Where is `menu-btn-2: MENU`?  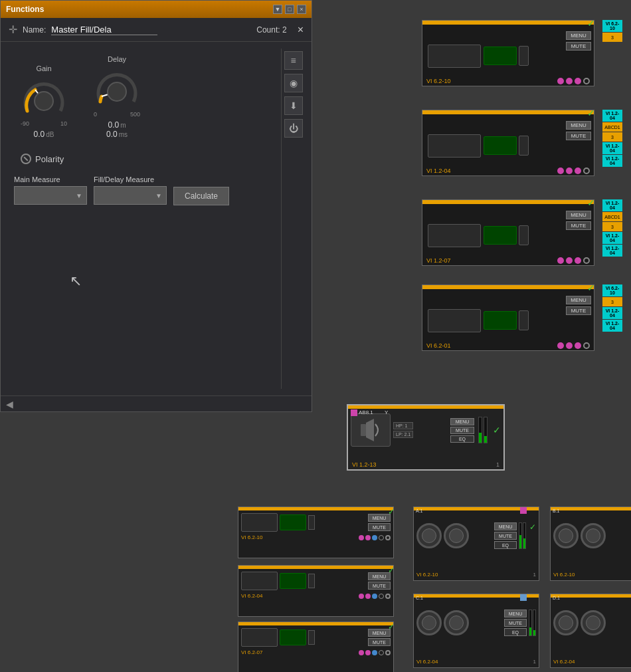 menu-btn-2: MENU is located at coordinates (579, 125).